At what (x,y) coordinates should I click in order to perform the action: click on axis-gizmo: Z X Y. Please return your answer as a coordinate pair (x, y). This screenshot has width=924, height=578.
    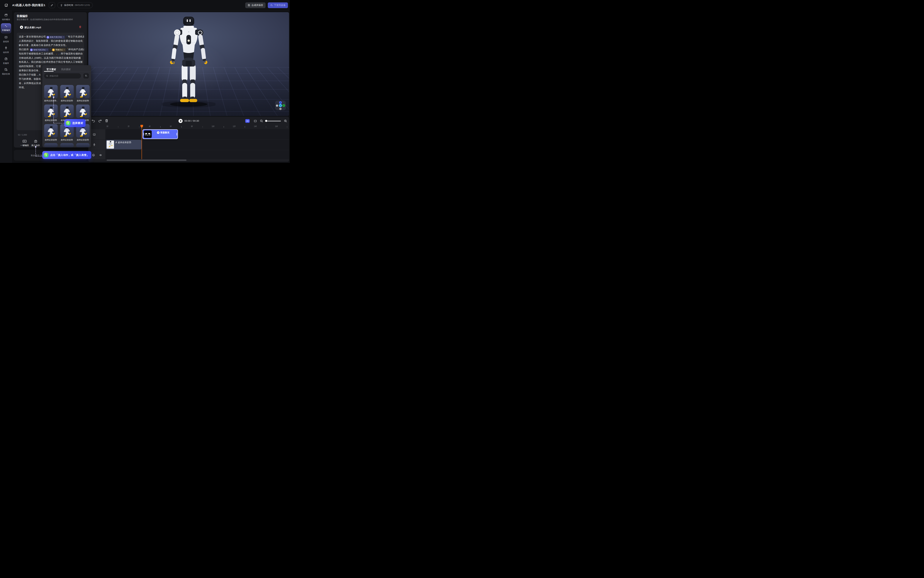
    Looking at the image, I should click on (281, 106).